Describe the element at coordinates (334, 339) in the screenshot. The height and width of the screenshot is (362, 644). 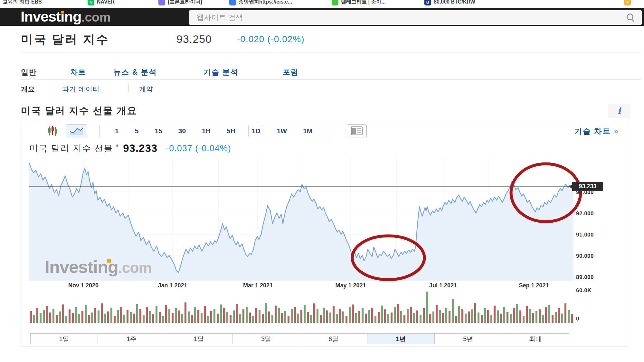
I see `range-button-5: 6달` at that location.